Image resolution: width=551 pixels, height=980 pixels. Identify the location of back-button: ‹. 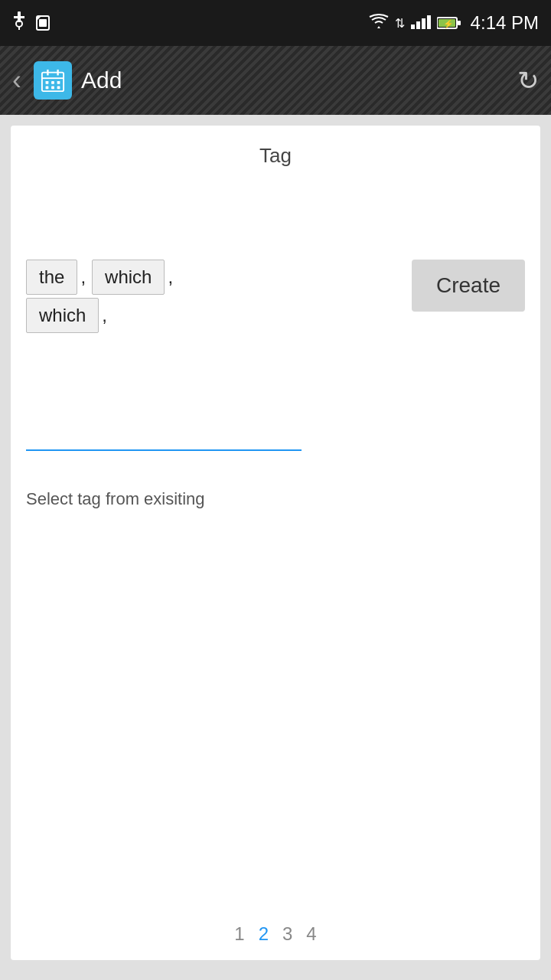
(17, 80).